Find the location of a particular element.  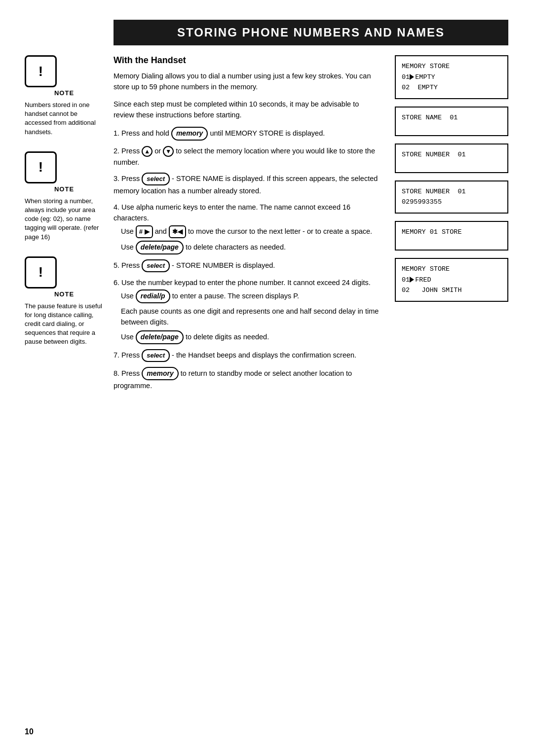

note-icon-2: ! is located at coordinates (40, 168).